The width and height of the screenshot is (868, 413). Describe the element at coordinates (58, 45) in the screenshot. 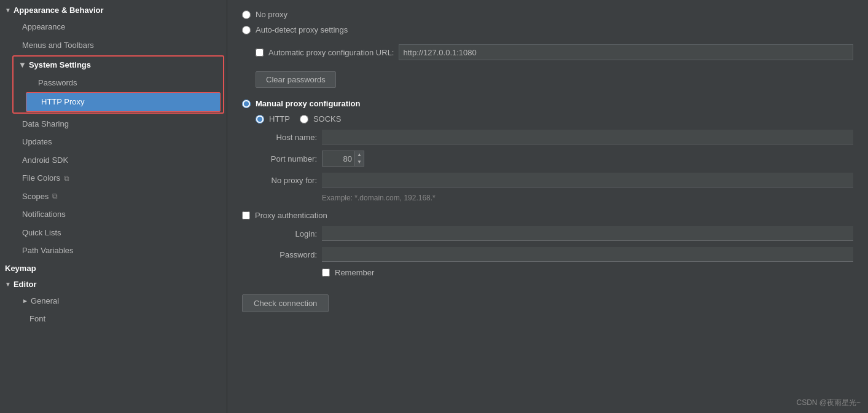

I see `menus-toolbars-label: Menus and Toolbars` at that location.